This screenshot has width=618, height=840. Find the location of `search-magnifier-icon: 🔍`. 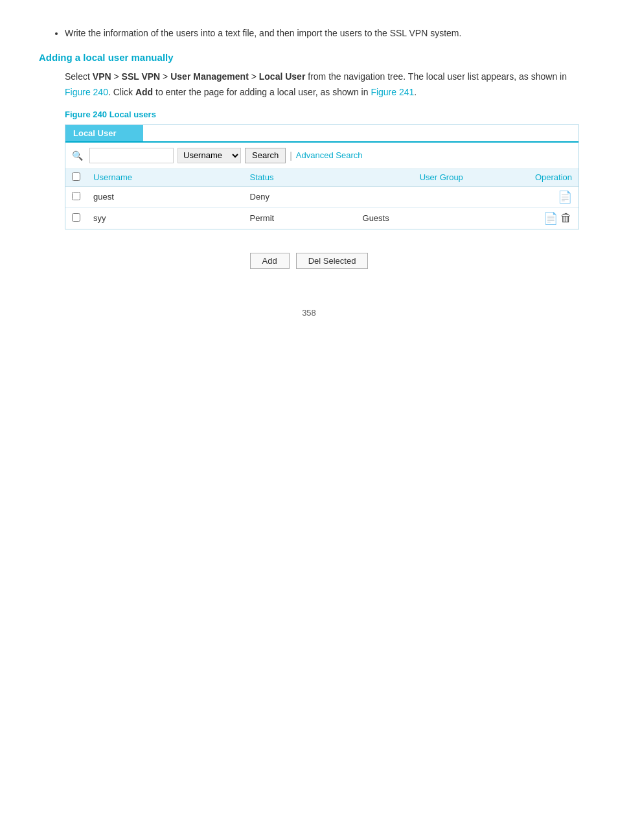

search-magnifier-icon: 🔍 is located at coordinates (78, 156).